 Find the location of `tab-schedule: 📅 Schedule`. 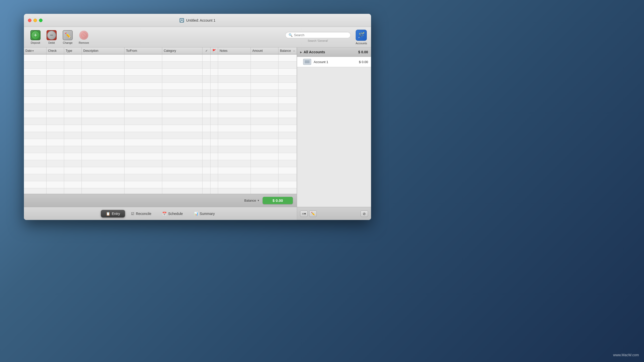

tab-schedule: 📅 Schedule is located at coordinates (173, 214).